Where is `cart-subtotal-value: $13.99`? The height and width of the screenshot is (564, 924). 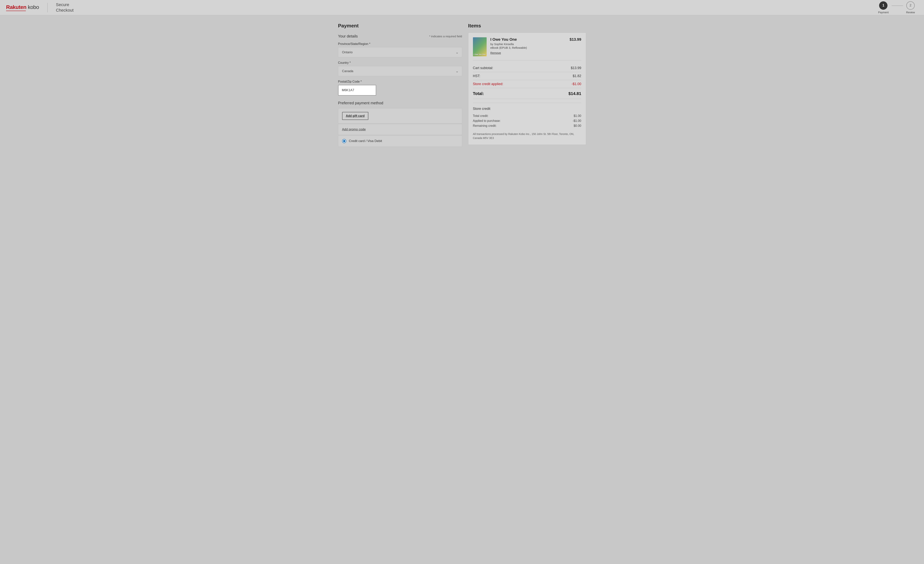
cart-subtotal-value: $13.99 is located at coordinates (576, 68).